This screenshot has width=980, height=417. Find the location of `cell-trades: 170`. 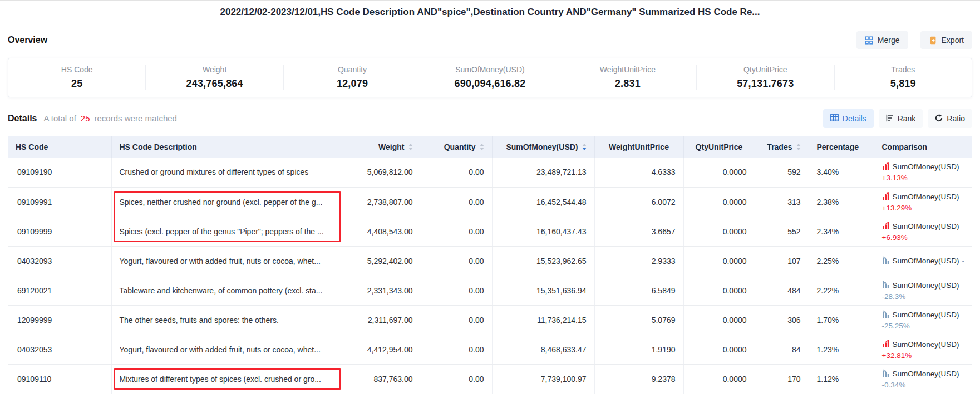

cell-trades: 170 is located at coordinates (781, 379).